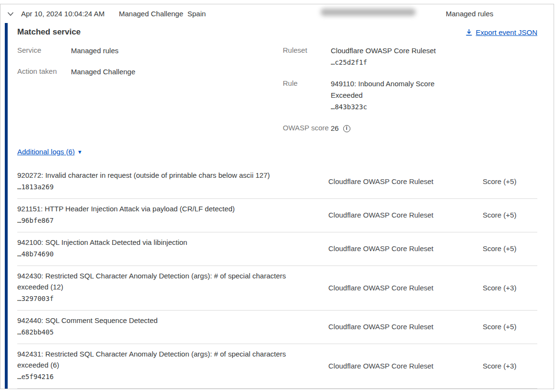 The height and width of the screenshot is (392, 556). What do you see at coordinates (388, 128) in the screenshot?
I see `field-value: 26 i` at bounding box center [388, 128].